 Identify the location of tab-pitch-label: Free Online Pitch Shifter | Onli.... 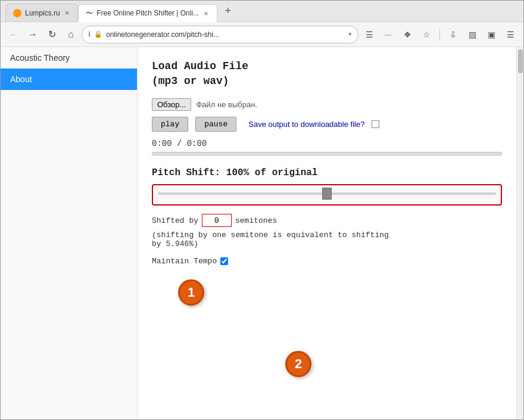
(148, 13).